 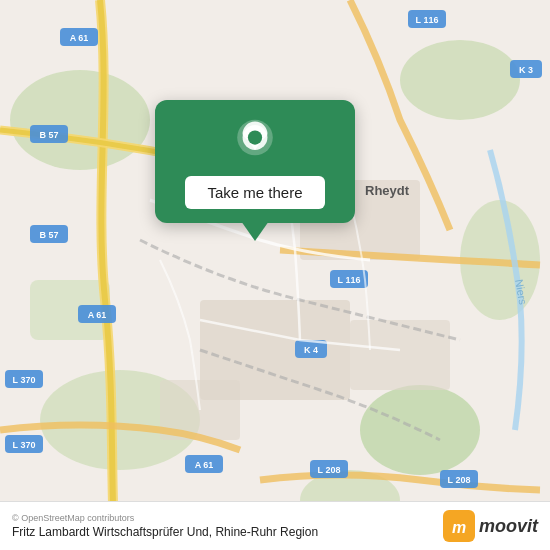 What do you see at coordinates (459, 526) in the screenshot?
I see `moovit-icon: m` at bounding box center [459, 526].